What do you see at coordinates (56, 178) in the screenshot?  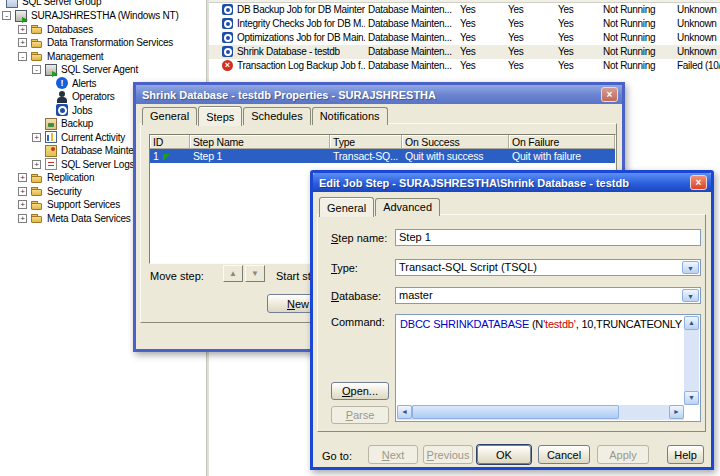 I see `tree-item-replication: +Replication` at bounding box center [56, 178].